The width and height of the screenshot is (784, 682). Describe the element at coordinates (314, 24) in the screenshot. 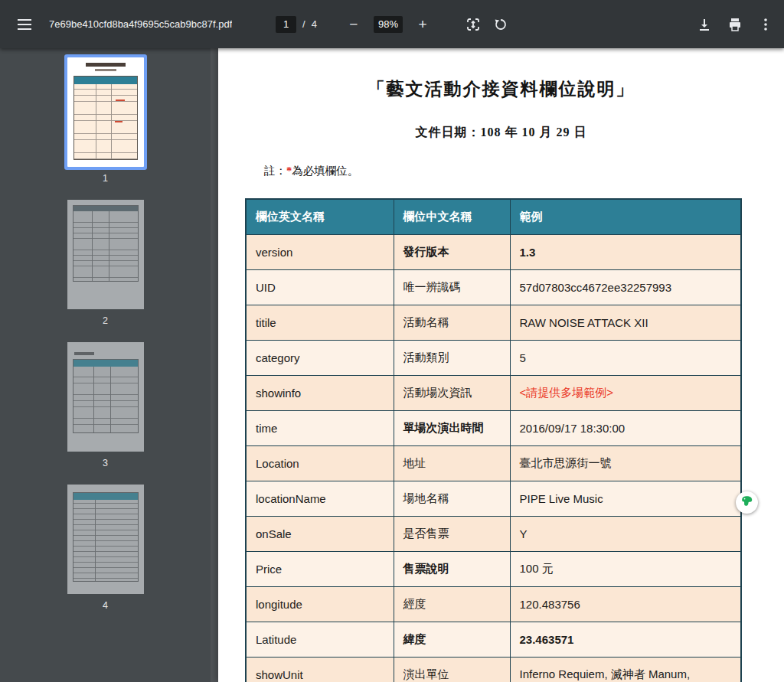

I see `page-count: 4` at that location.